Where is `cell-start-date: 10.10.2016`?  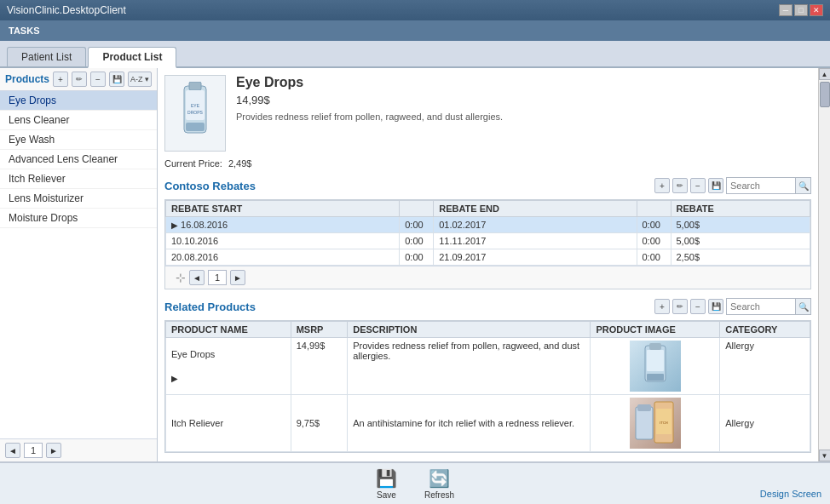
cell-start-date: 10.10.2016 is located at coordinates (283, 242).